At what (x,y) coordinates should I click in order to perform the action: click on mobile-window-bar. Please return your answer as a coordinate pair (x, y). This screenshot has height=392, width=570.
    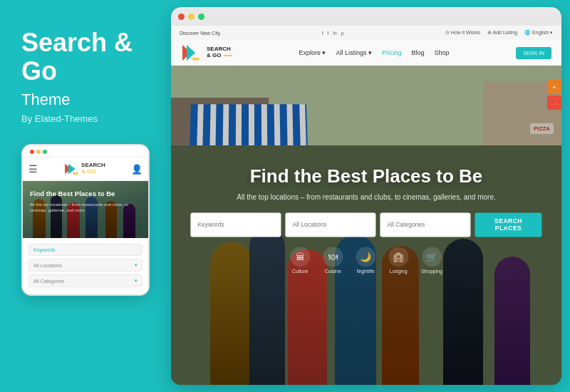
    Looking at the image, I should click on (86, 151).